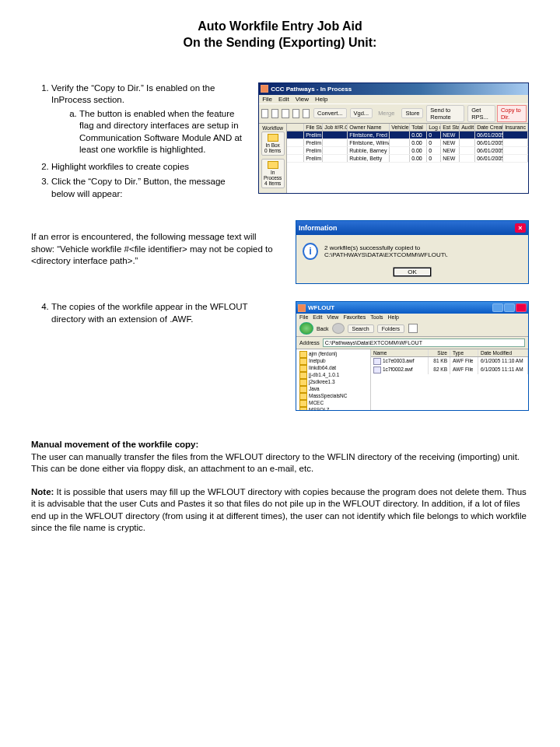 The height and width of the screenshot is (747, 560). What do you see at coordinates (362, 114) in the screenshot?
I see `vgd-button: Vgd...` at bounding box center [362, 114].